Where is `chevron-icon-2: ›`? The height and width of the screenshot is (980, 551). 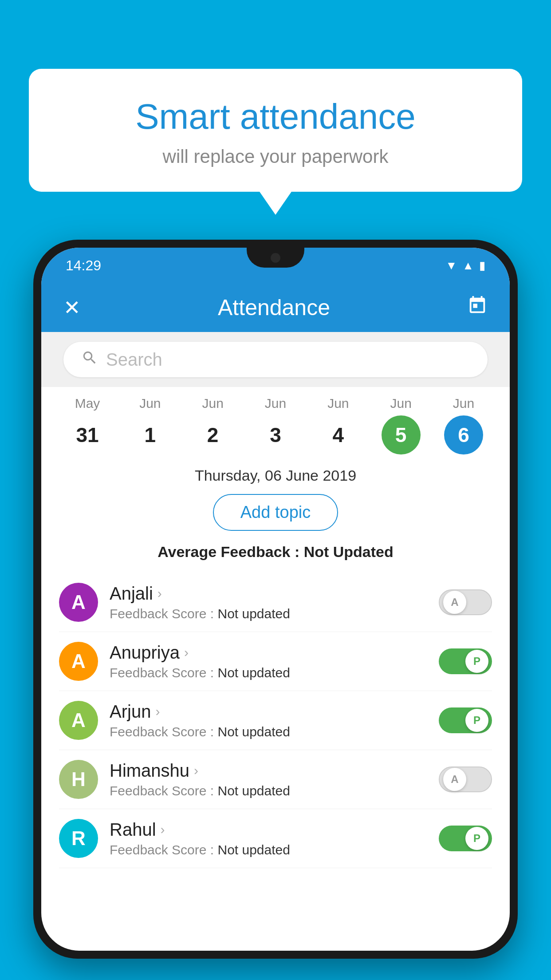
chevron-icon-2: › is located at coordinates (157, 711).